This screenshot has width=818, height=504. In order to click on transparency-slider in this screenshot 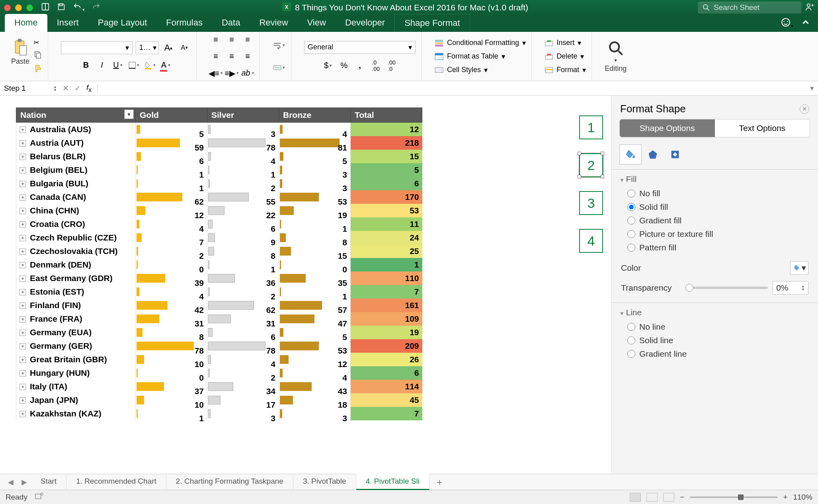, I will do `click(727, 288)`.